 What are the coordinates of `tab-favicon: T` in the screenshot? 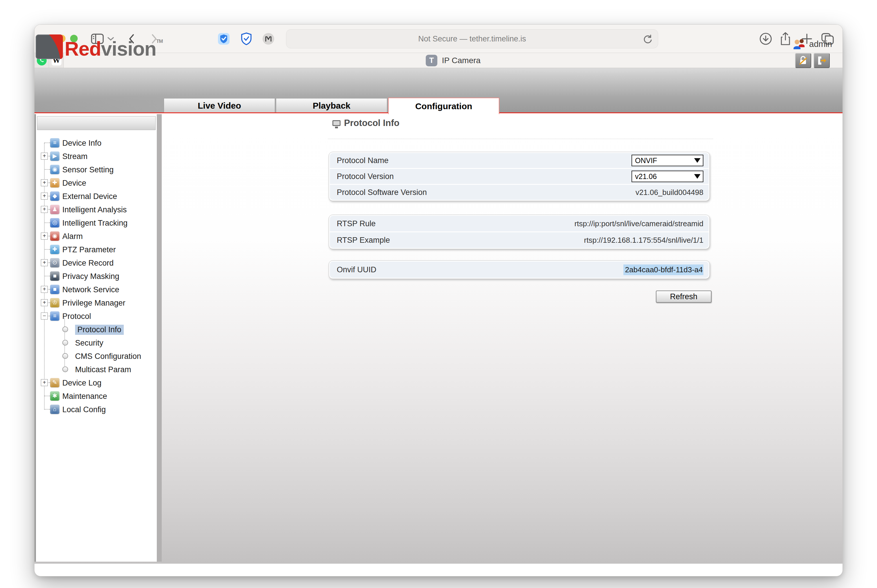 It's located at (431, 61).